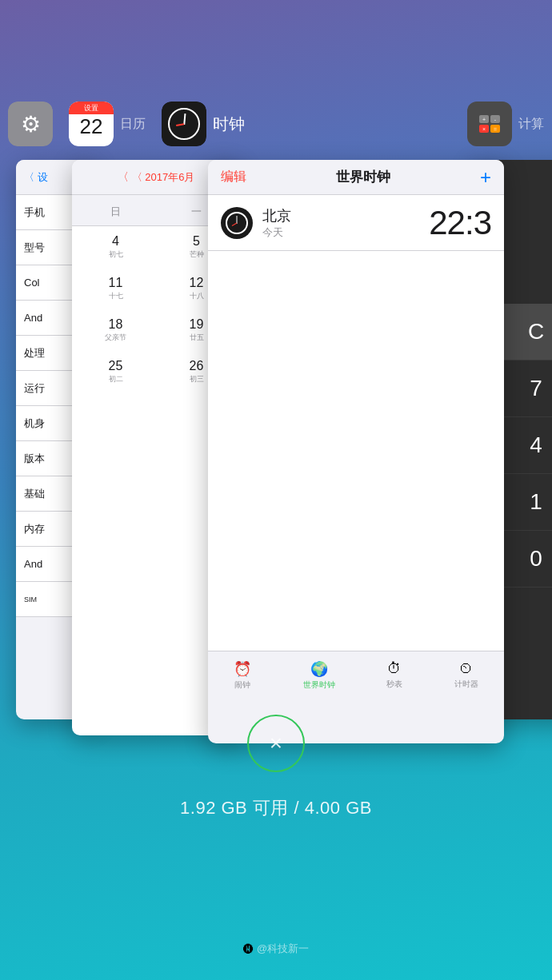 This screenshot has width=552, height=980. What do you see at coordinates (276, 808) in the screenshot?
I see `memory-info: 1.92 GB 可用 / 4.00 GB` at bounding box center [276, 808].